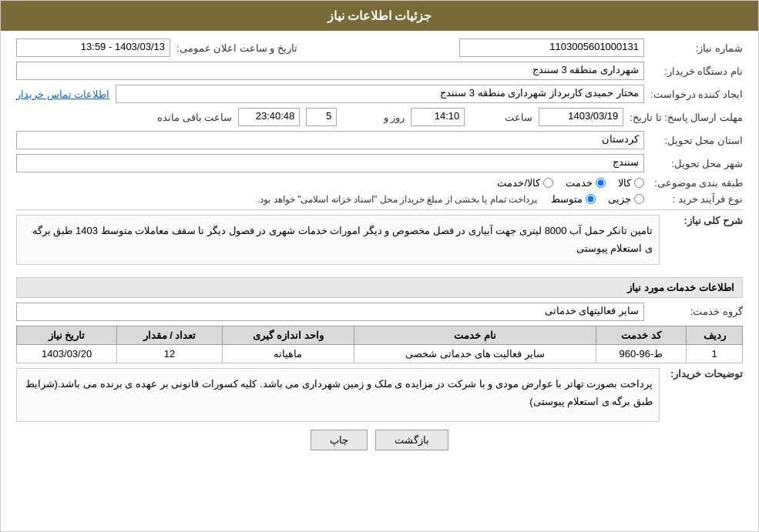 Image resolution: width=759 pixels, height=532 pixels. I want to click on radio-khedmat-label: خدمت, so click(579, 183).